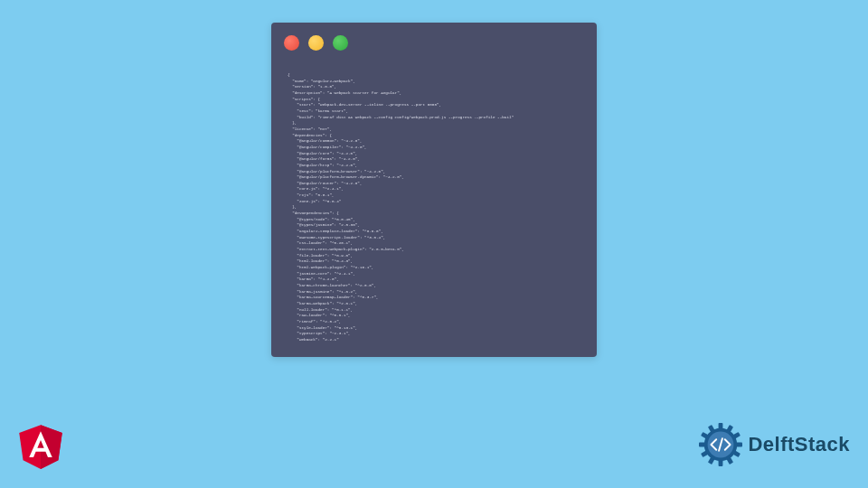  Describe the element at coordinates (316, 43) in the screenshot. I see `minimize-icon` at that location.